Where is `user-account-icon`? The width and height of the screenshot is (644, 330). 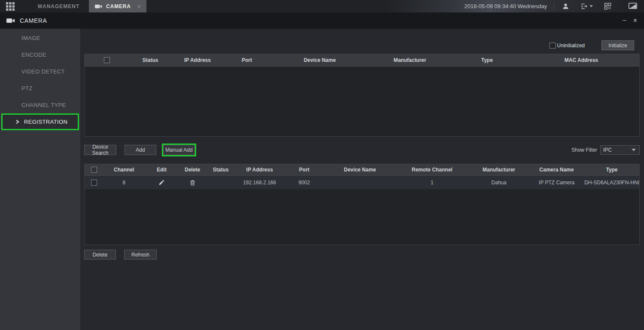 user-account-icon is located at coordinates (566, 6).